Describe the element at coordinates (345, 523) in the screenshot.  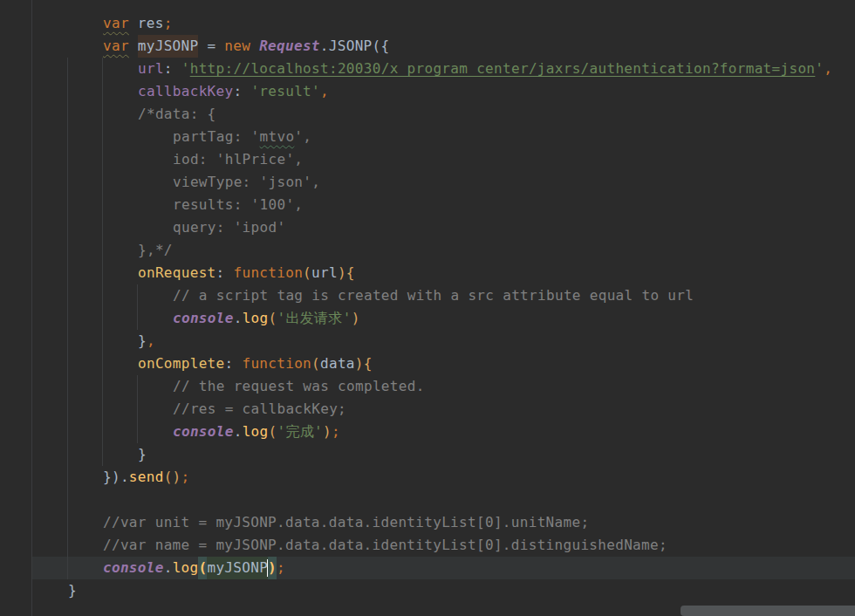
I see `code-line: //var unit = myJSONP.data.data.identityL…` at that location.